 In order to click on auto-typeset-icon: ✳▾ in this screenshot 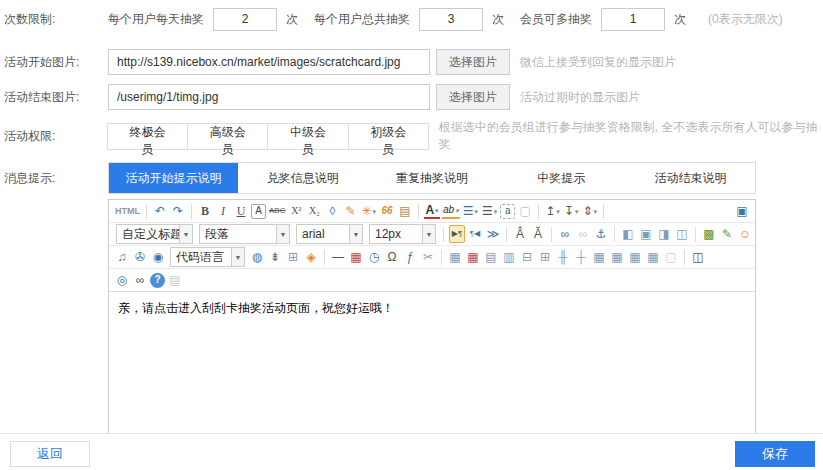, I will do `click(368, 211)`.